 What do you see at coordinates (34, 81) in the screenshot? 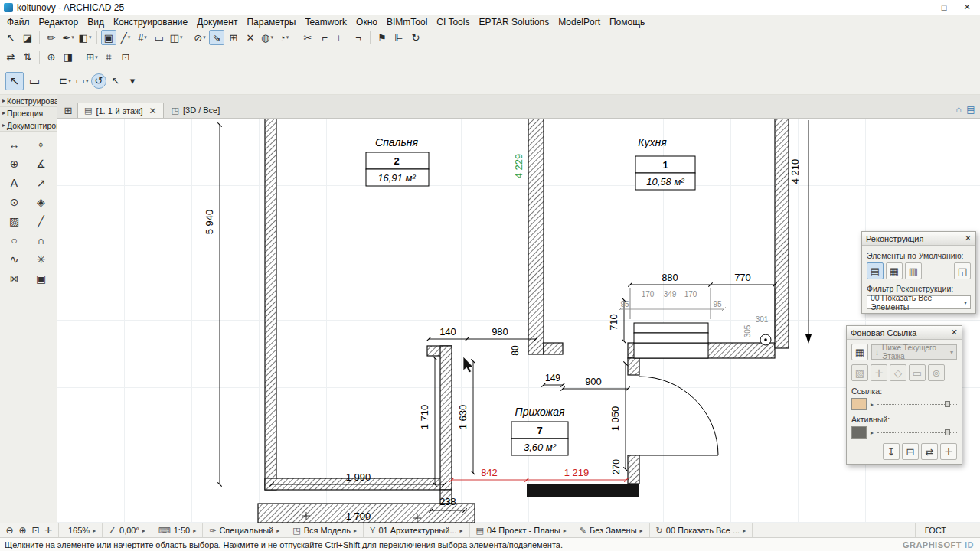
I see `marquee-tool-icon: ▭` at bounding box center [34, 81].